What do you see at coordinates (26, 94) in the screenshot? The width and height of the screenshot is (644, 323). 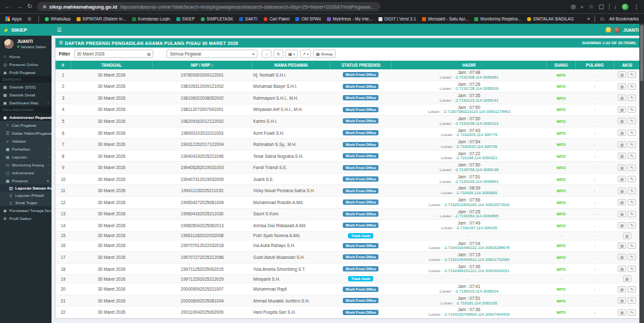 I see `sidebar-item-statistik-detail: ▦Statistik Detail` at bounding box center [26, 94].